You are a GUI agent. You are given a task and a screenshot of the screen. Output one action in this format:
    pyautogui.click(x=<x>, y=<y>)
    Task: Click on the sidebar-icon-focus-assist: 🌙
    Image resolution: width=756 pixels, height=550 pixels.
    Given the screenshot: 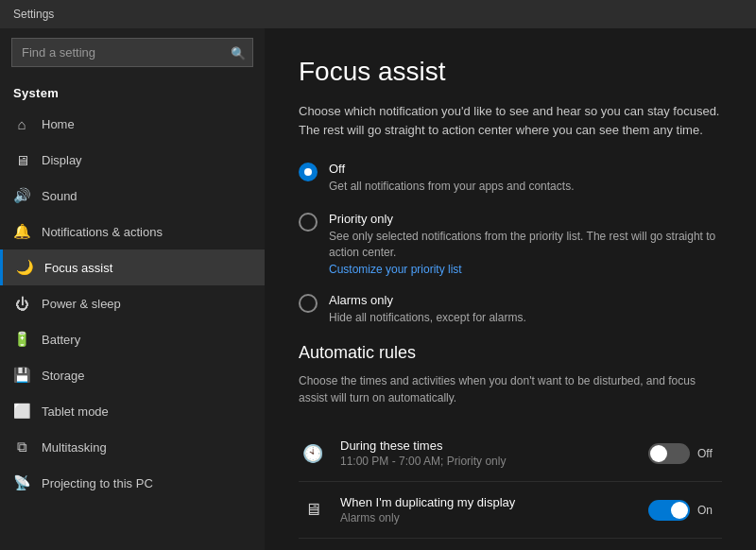 What is the action you would take?
    pyautogui.click(x=25, y=267)
    